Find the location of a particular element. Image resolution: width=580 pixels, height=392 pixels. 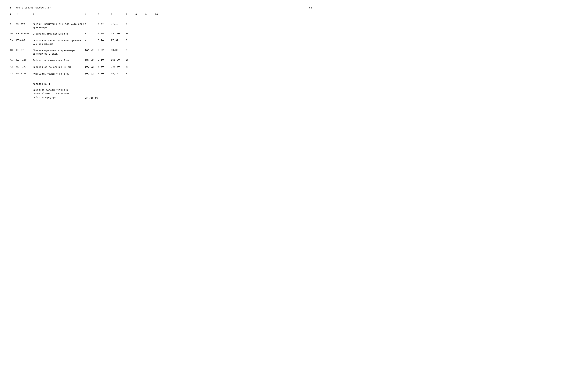

row-val3: 23 is located at coordinates (130, 67).